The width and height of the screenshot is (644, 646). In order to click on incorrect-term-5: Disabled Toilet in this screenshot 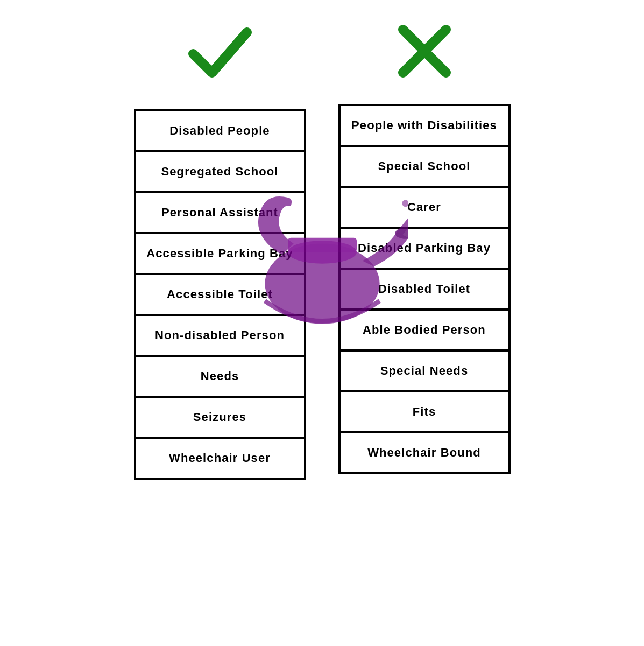, I will do `click(424, 289)`.